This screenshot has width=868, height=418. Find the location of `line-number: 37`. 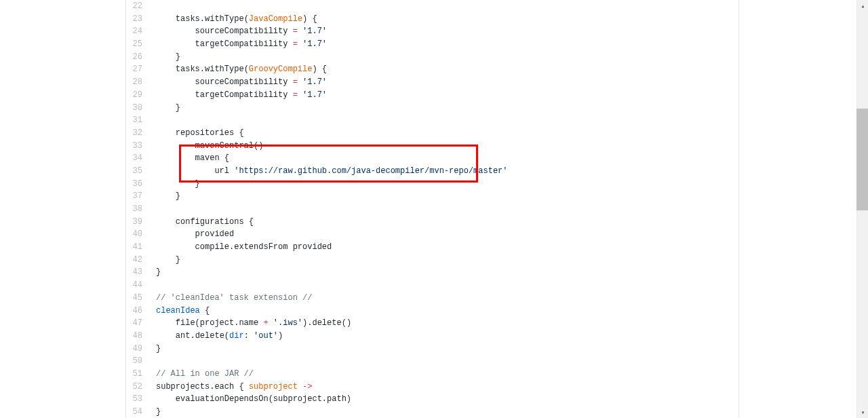

line-number: 37 is located at coordinates (138, 197).